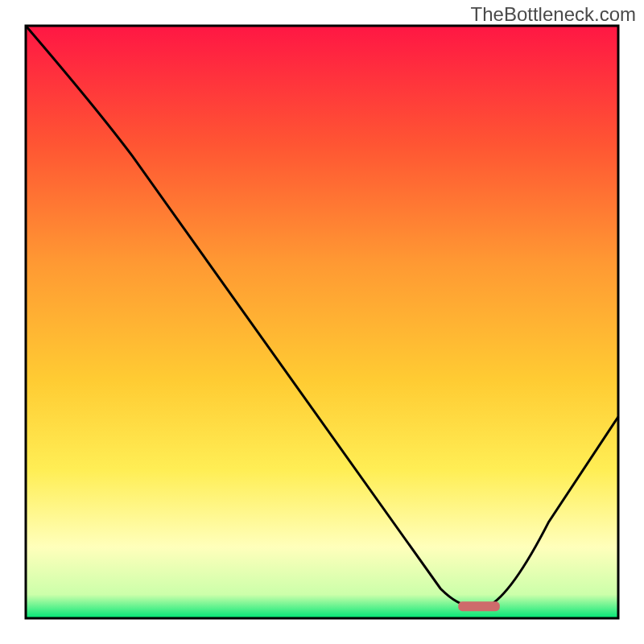 The width and height of the screenshot is (644, 644). Describe the element at coordinates (479, 606) in the screenshot. I see `optimal-marker` at that location.